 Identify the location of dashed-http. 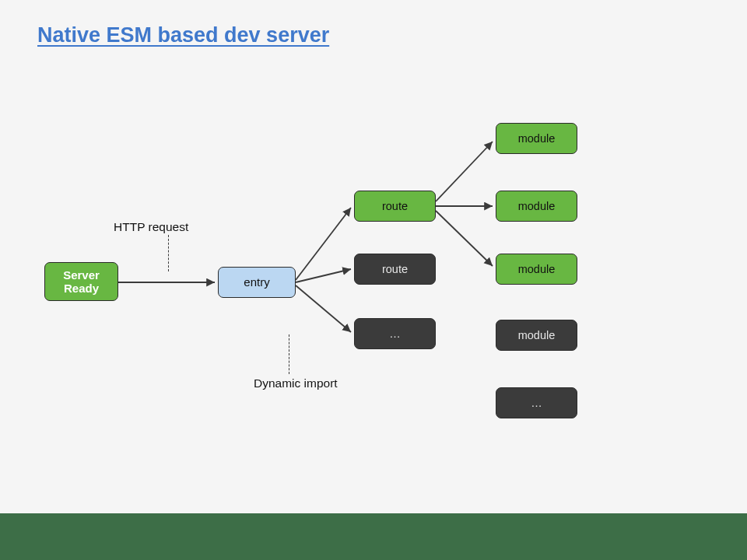
(168, 254).